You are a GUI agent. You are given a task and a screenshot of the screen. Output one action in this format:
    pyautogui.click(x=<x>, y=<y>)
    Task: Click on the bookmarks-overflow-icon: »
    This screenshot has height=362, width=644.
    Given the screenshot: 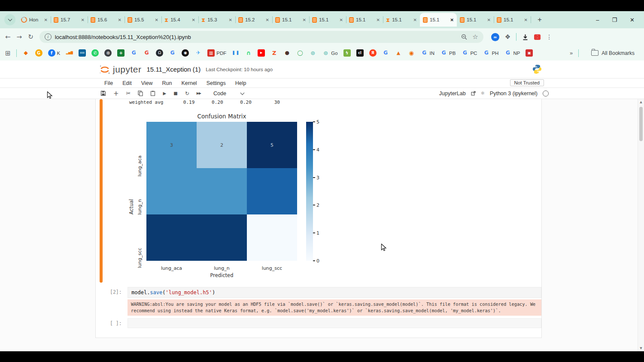 What is the action you would take?
    pyautogui.click(x=571, y=53)
    